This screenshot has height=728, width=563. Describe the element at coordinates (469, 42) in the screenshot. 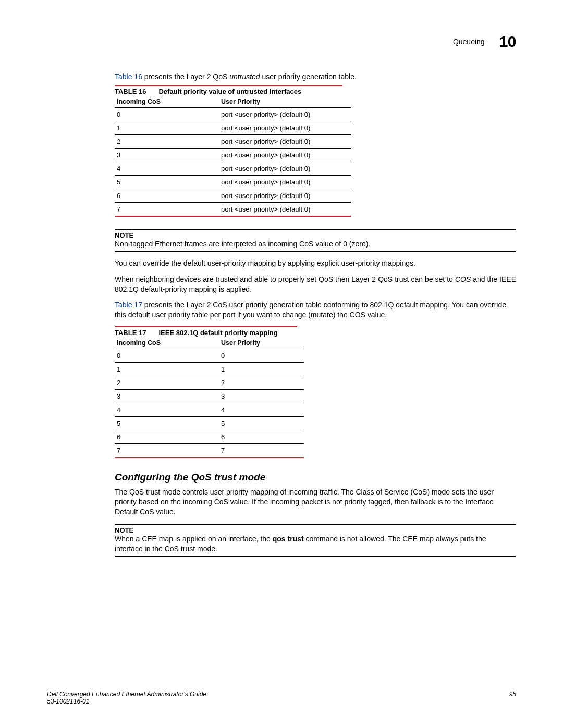

I see `section-label: Queueing` at that location.